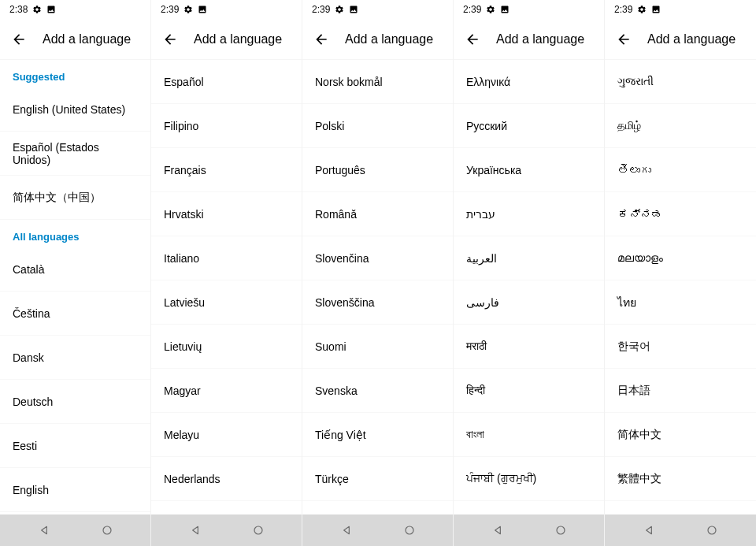 Image resolution: width=756 pixels, height=546 pixels. What do you see at coordinates (76, 314) in the screenshot?
I see `language-item: Čeština` at bounding box center [76, 314].